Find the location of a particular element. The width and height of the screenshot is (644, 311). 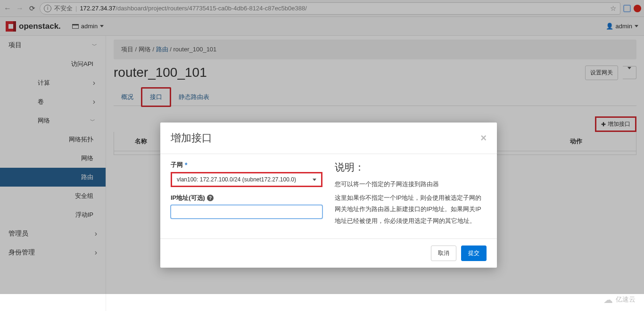

ip-input is located at coordinates (247, 212).